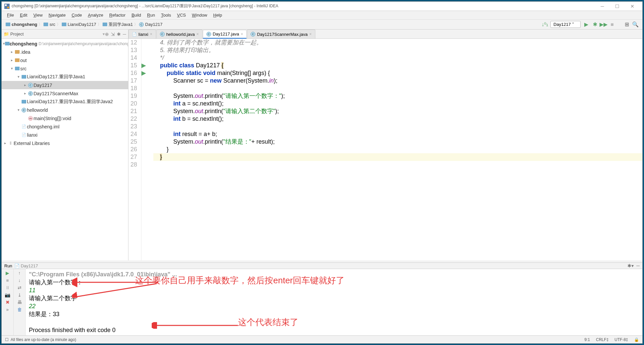 Image resolution: width=644 pixels, height=345 pixels. Describe the element at coordinates (11, 15) in the screenshot. I see `menu-file: File` at that location.